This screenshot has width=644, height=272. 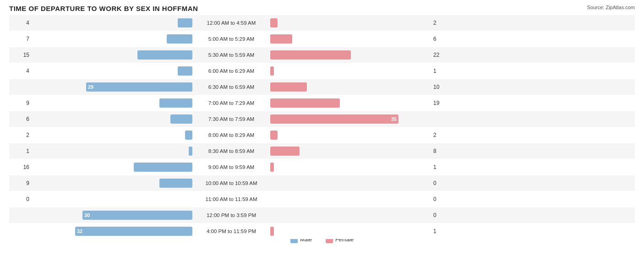 What do you see at coordinates (231, 39) in the screenshot?
I see `time-label: 5:00 AM to 5:29 AM` at bounding box center [231, 39].